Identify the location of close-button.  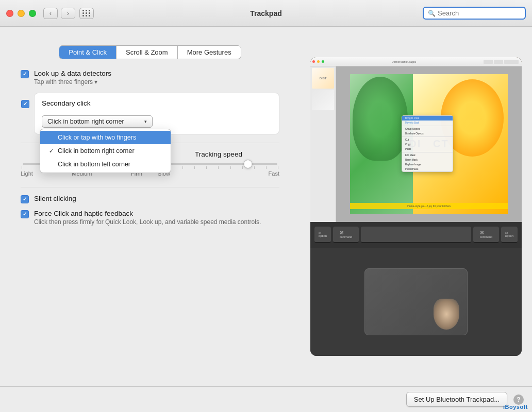
(10, 13).